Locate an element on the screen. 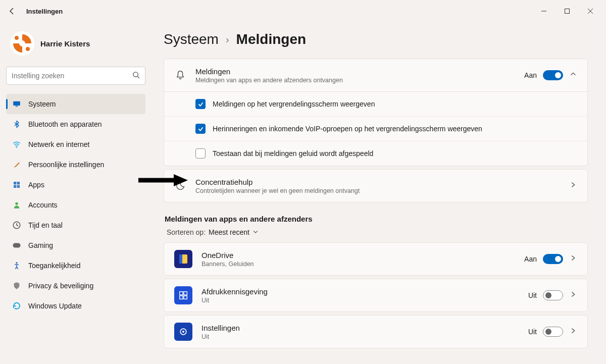 This screenshot has width=606, height=364. breadcrumb-current: Meldingen is located at coordinates (271, 39).